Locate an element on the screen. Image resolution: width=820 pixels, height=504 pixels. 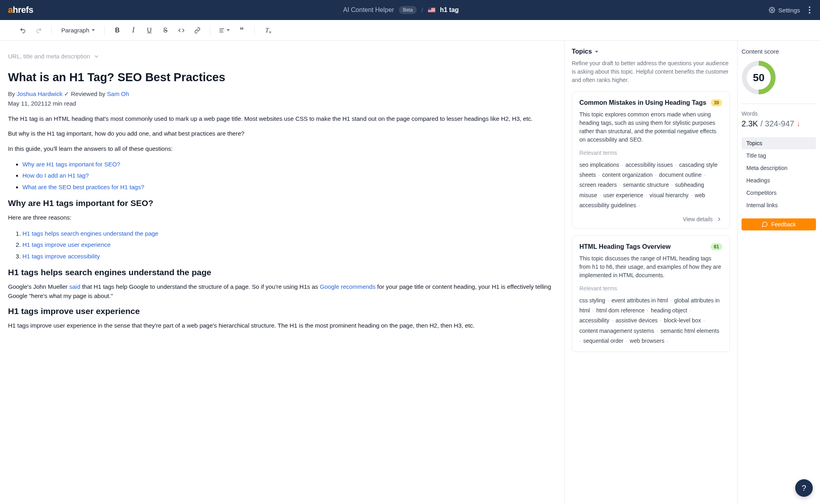
score-nav-item: Topics is located at coordinates (779, 143).